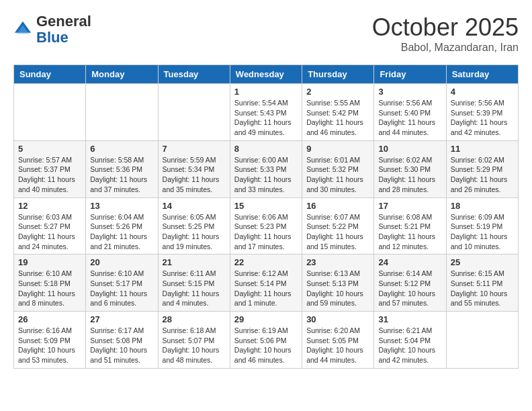 The image size is (532, 411). Describe the element at coordinates (266, 232) in the screenshot. I see `day-info: Sunrise: 6:06 AM Sunset: 5:23 PM Dayligh…` at that location.